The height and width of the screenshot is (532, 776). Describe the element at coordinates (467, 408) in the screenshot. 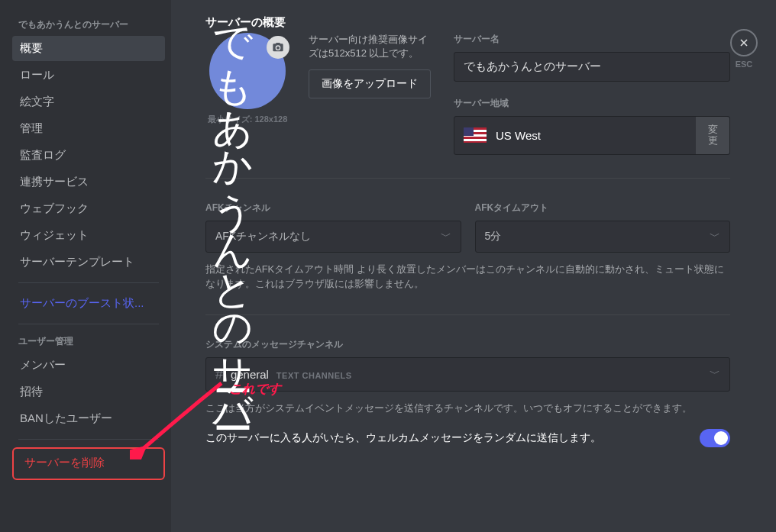

I see `system-channel-description: ここは当方がシステムイベントメッセージを送信するチャンネルです。いつでもオフにす…` at that location.